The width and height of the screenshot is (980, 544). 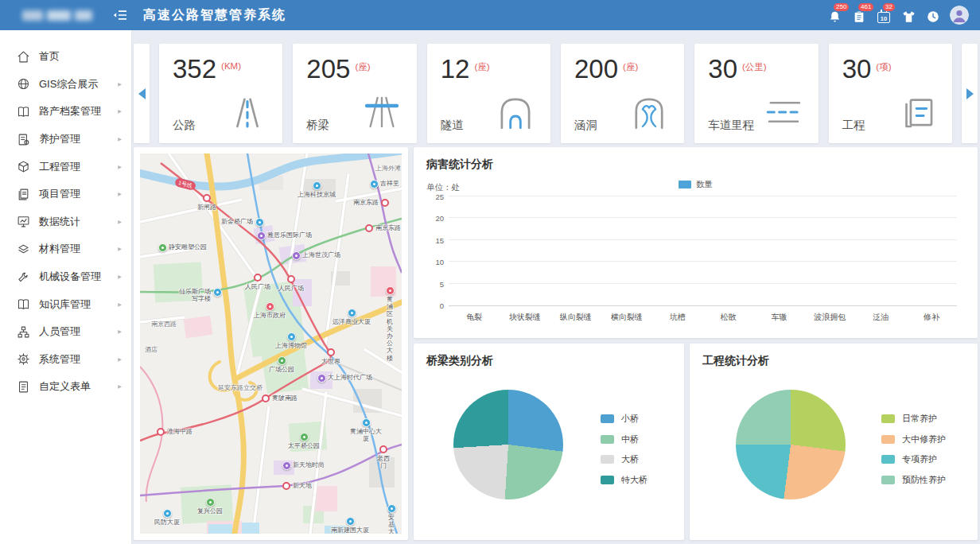 What do you see at coordinates (908, 15) in the screenshot?
I see `theme-tshirt-icon` at bounding box center [908, 15].